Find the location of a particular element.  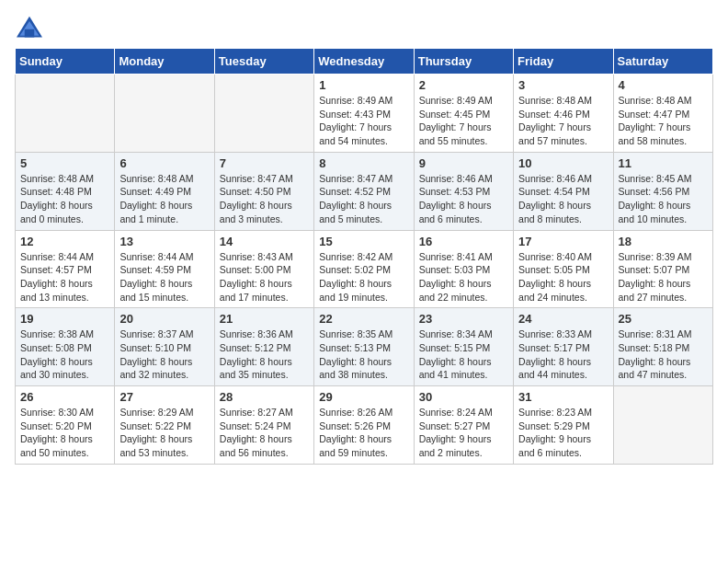

day-info: Sunrise: 8:38 AM Sunset: 5:08 PM Dayligh… is located at coordinates (64, 355).